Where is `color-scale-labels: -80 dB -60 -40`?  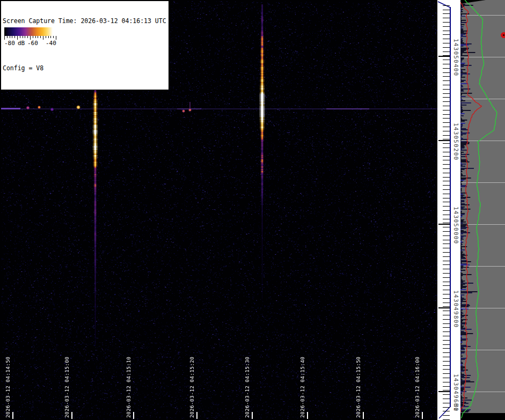 color-scale-labels: -80 dB -60 -40 is located at coordinates (30, 44).